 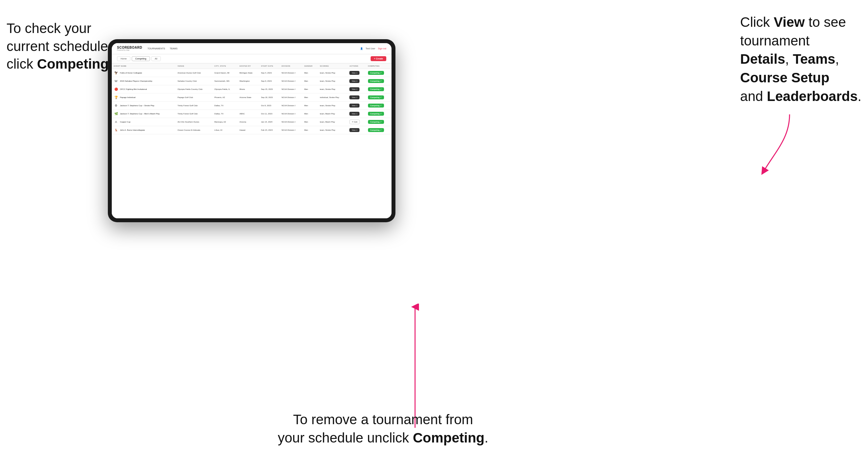 What do you see at coordinates (156, 59) in the screenshot?
I see `tab-all: All` at bounding box center [156, 59].